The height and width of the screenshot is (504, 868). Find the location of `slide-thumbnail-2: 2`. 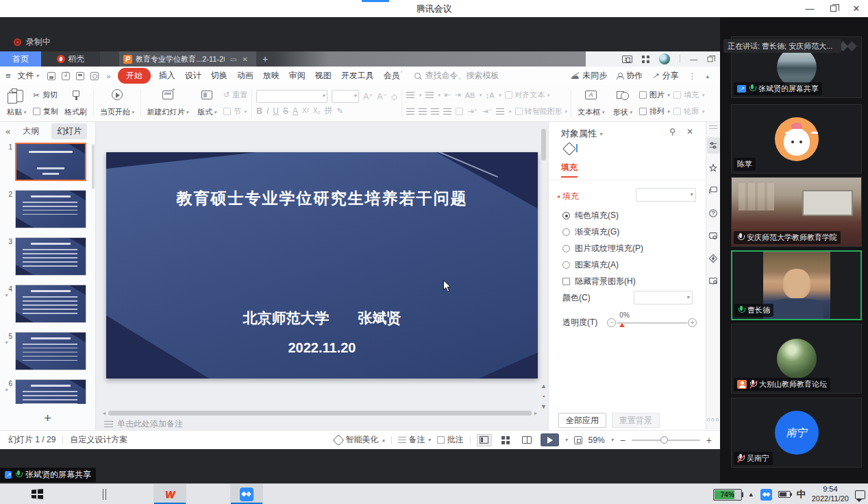

slide-thumbnail-2: 2 is located at coordinates (48, 209).